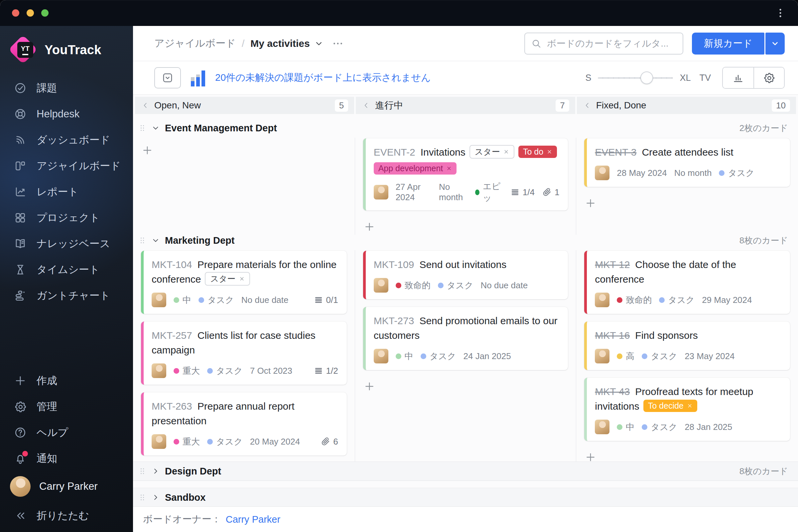  What do you see at coordinates (193, 471) in the screenshot?
I see `swimlane-title: Design Dept` at bounding box center [193, 471].